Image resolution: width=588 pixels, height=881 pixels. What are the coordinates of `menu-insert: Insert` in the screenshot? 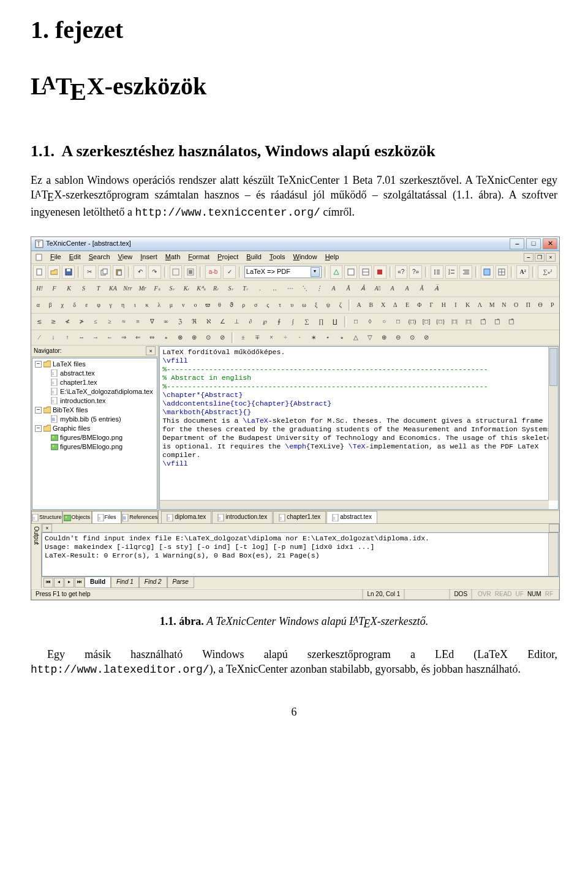 It's located at (149, 257).